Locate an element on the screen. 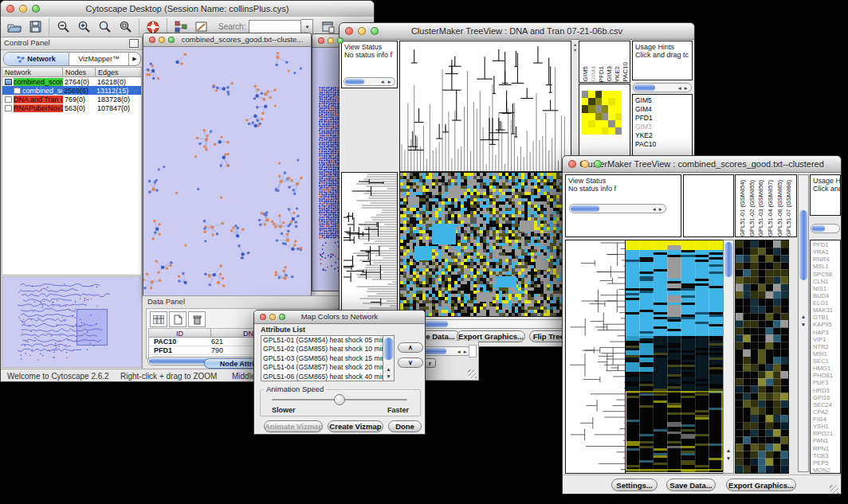 This screenshot has height=504, width=848. done-button: Done is located at coordinates (405, 427).